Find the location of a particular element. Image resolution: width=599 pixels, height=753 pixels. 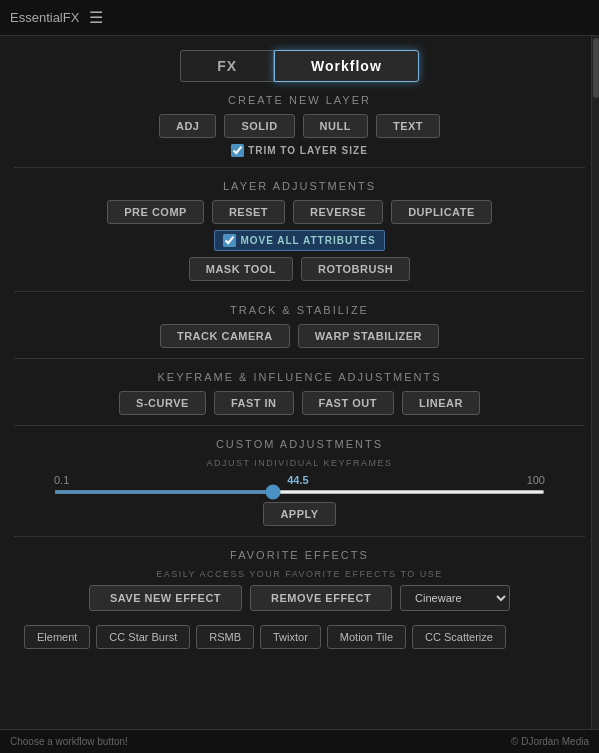

reset-button: RESET is located at coordinates (248, 212).